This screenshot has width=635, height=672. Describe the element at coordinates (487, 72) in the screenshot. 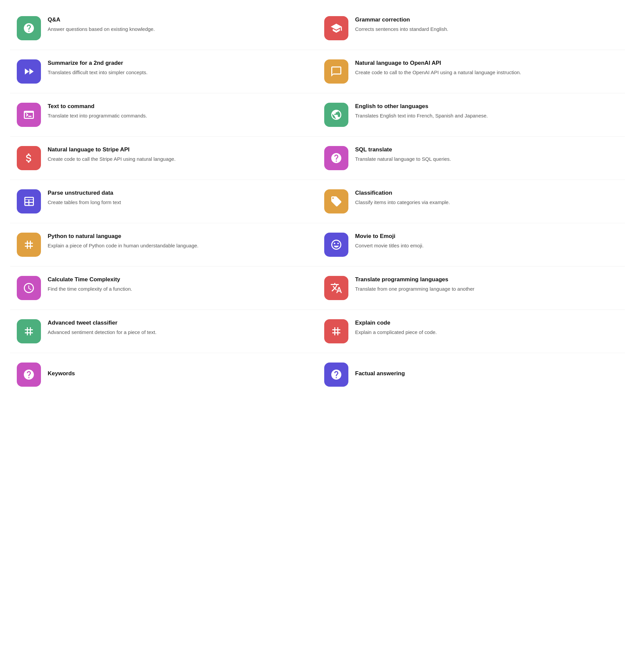

I see `nl-to-openai-desc: Create code to call to the OpenAI API us…` at that location.